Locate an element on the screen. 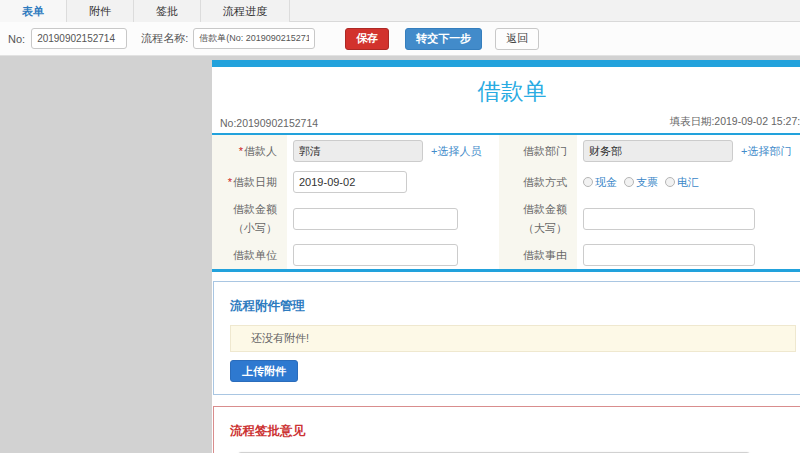  loan-date-label: *借款日期 is located at coordinates (250, 182).